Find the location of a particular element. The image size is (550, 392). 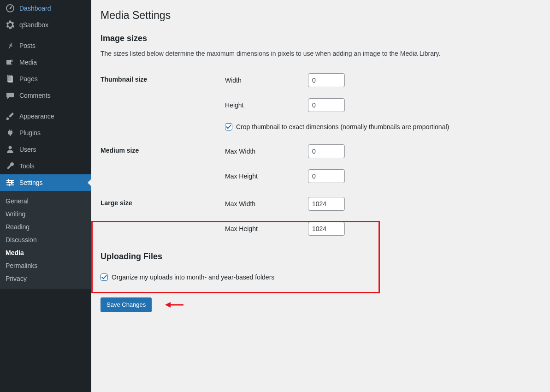

sidebar-item-media: Media is located at coordinates (46, 62).